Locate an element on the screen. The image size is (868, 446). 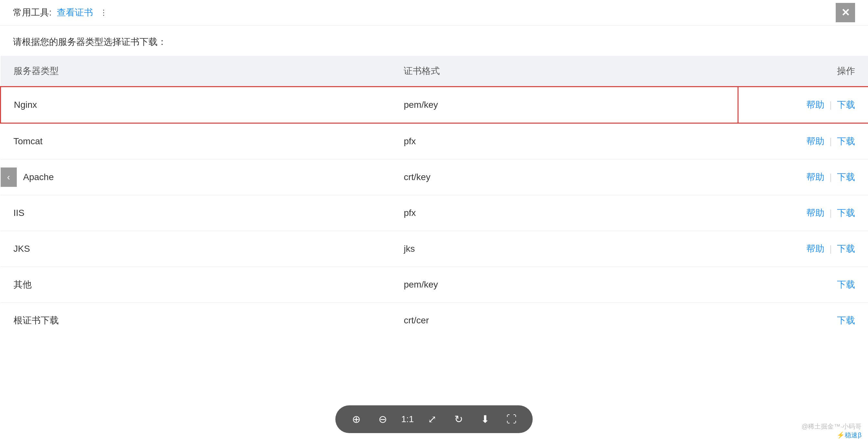
other-download-link: 下载 is located at coordinates (846, 285).